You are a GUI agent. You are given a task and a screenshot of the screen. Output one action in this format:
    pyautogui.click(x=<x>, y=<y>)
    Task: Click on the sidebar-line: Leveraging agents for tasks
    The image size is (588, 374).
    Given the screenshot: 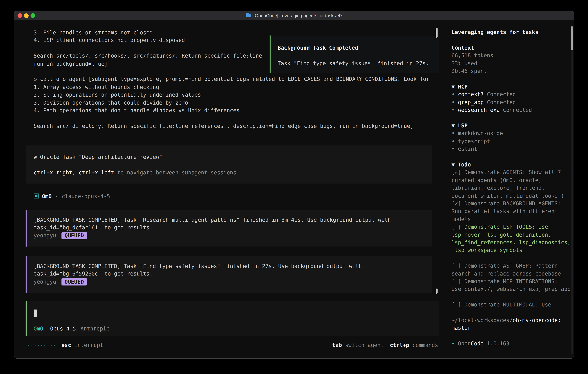 What is the action you would take?
    pyautogui.click(x=513, y=32)
    